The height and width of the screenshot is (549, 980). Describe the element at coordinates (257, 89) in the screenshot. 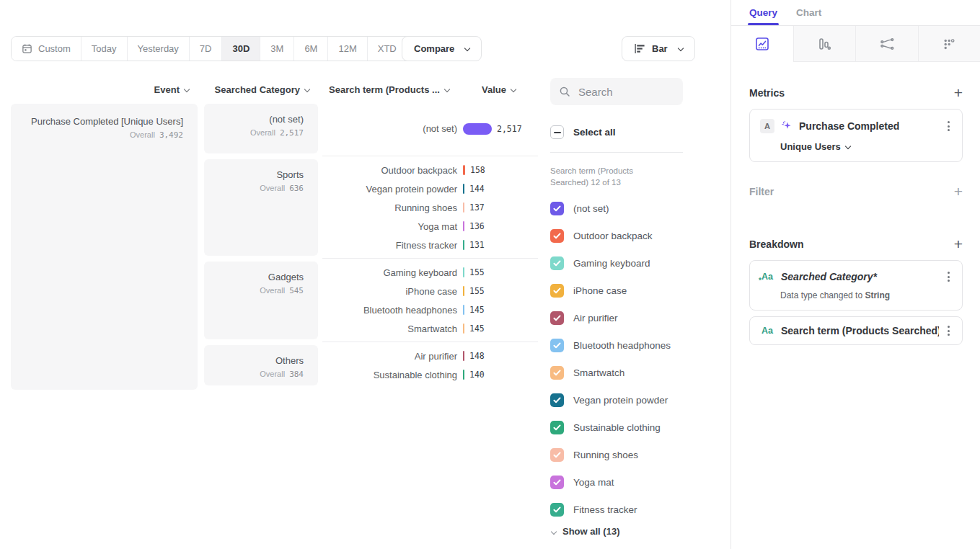

I see `column-header-category: Searched Category` at that location.